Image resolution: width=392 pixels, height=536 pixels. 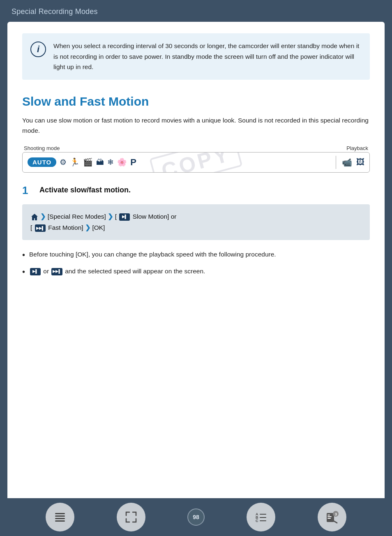 I want to click on arrow-1: ❯, so click(x=44, y=216).